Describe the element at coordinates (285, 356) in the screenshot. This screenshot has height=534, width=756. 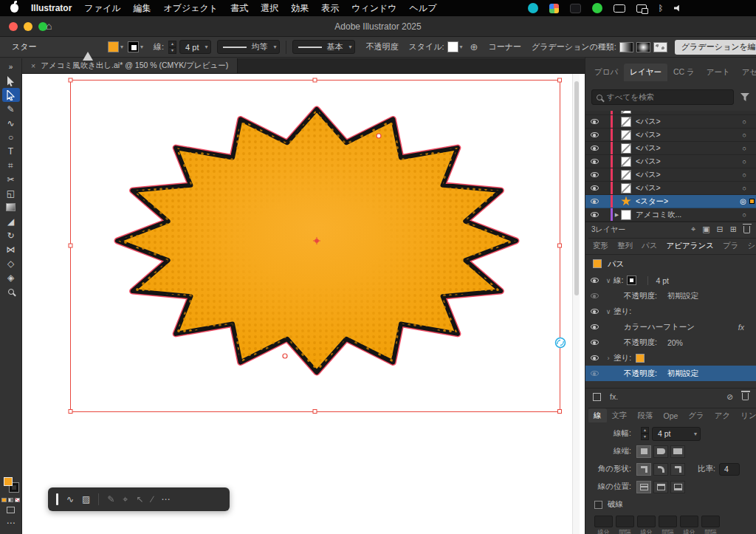
I see `anchor-point-bottom` at that location.